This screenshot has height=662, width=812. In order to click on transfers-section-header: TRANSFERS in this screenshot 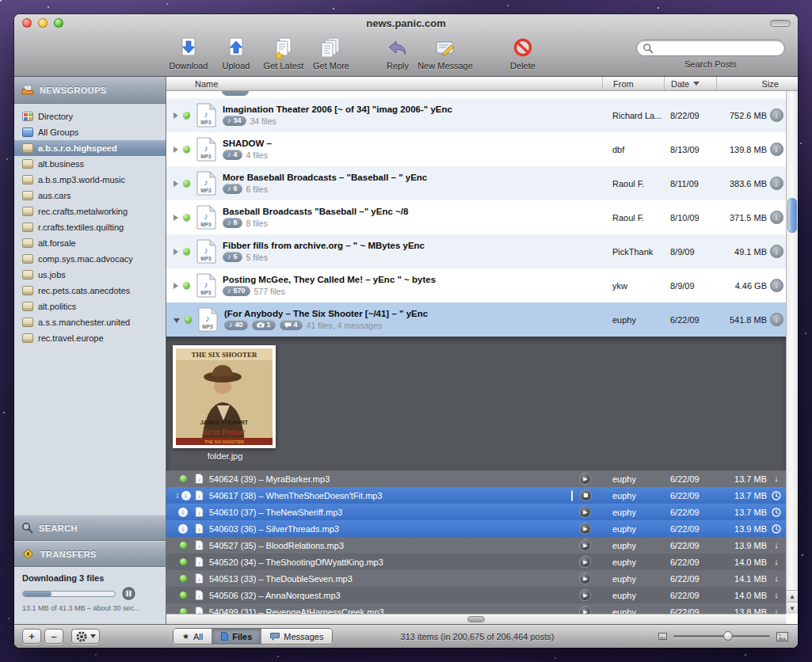, I will do `click(90, 554)`.